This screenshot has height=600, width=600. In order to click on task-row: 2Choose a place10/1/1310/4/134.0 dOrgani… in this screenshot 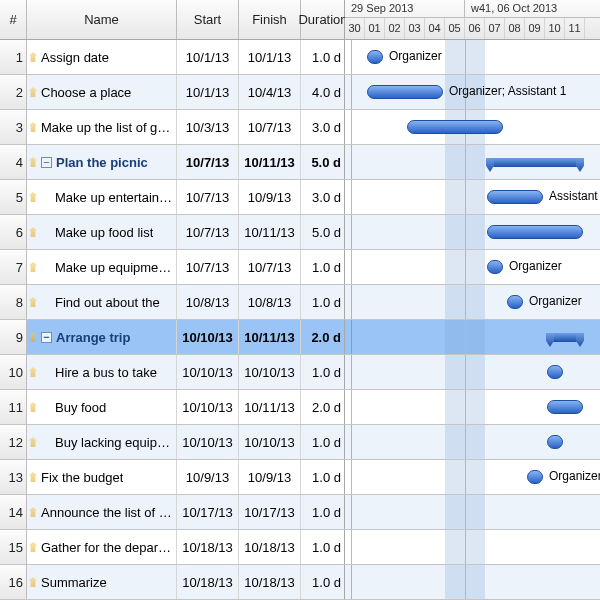, I will do `click(300, 92)`.